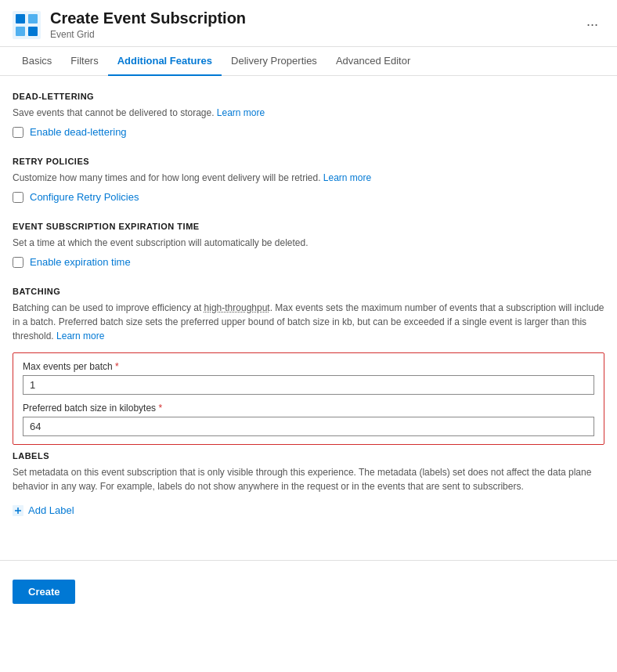 This screenshot has height=672, width=617. What do you see at coordinates (315, 19) in the screenshot?
I see `page-title: Create Event Subscription` at bounding box center [315, 19].